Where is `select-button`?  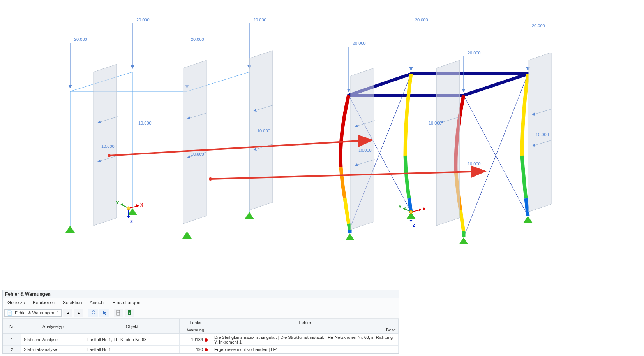 select-button is located at coordinates (104, 313).